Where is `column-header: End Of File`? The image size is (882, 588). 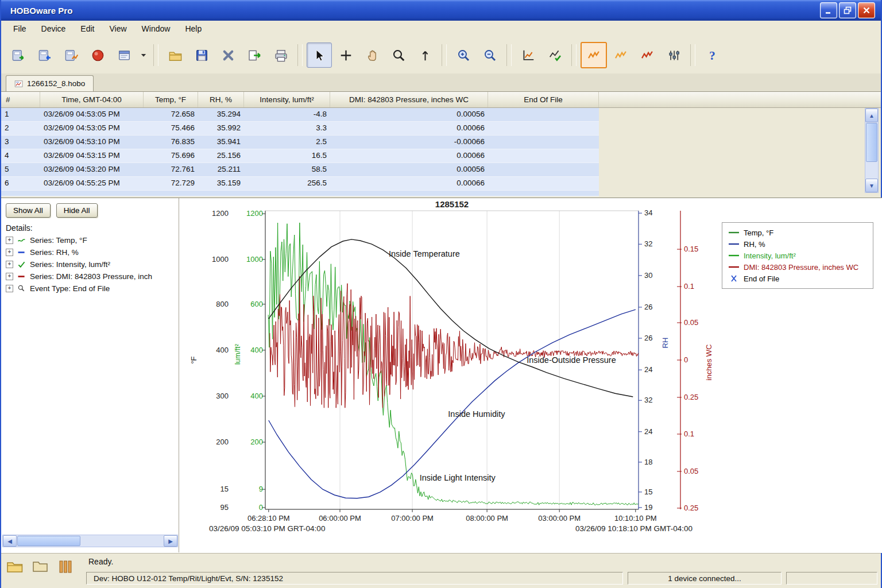 column-header: End Of File is located at coordinates (543, 100).